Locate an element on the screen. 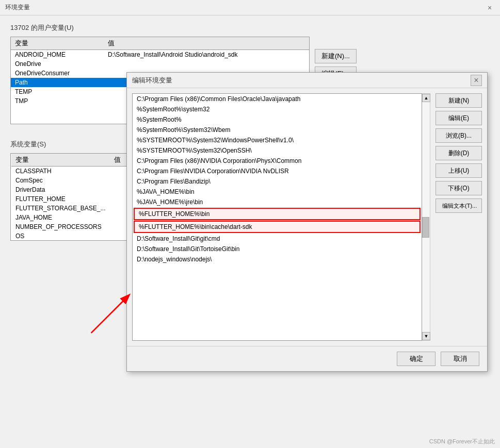  user-var-name: Path is located at coordinates (57, 82).